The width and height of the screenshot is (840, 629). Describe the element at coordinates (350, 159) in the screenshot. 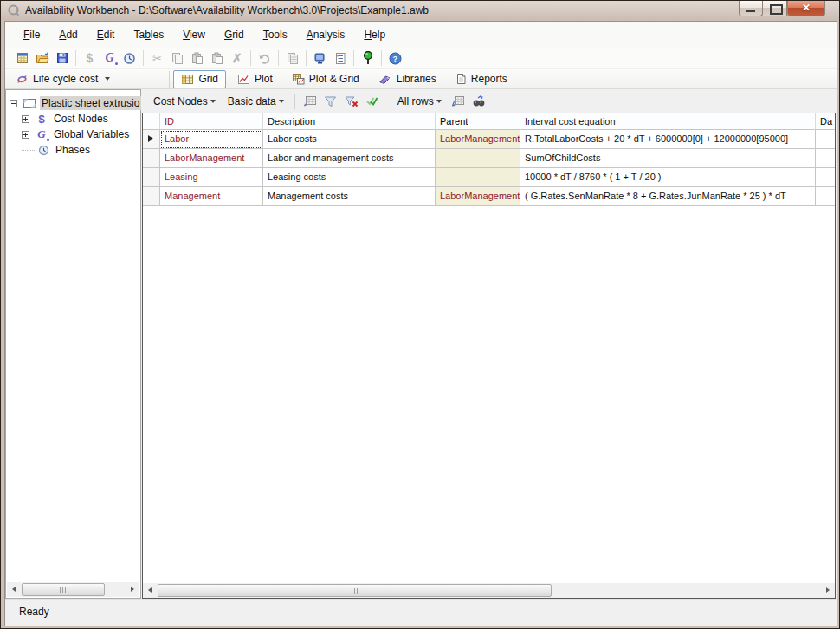

I see `cell-description: Labor and management costs` at that location.